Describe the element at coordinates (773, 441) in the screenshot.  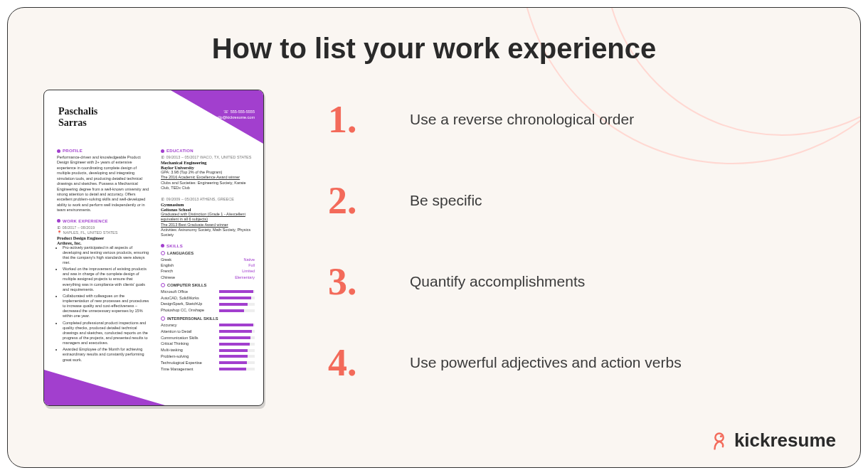
I see `brand-logo: kickresume` at that location.